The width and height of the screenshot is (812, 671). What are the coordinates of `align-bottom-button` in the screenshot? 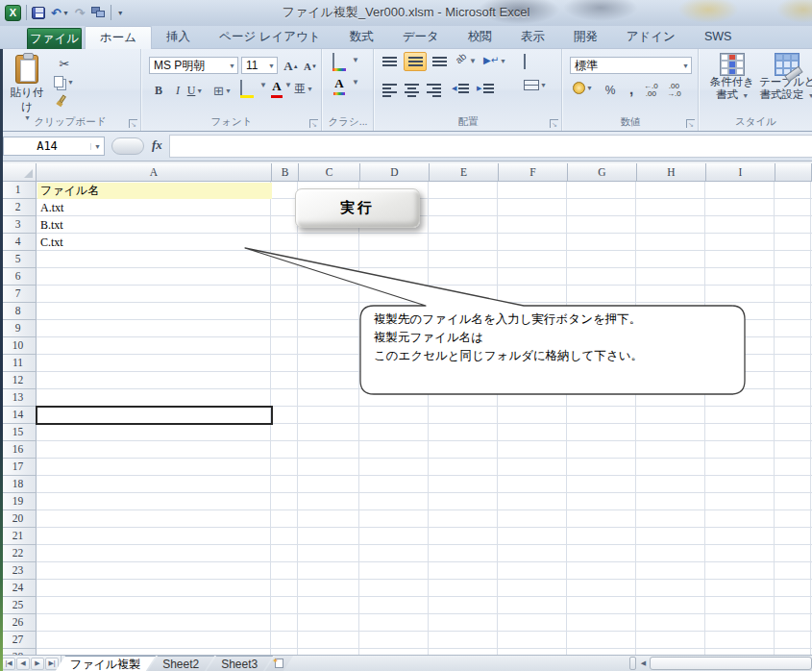 It's located at (440, 62).